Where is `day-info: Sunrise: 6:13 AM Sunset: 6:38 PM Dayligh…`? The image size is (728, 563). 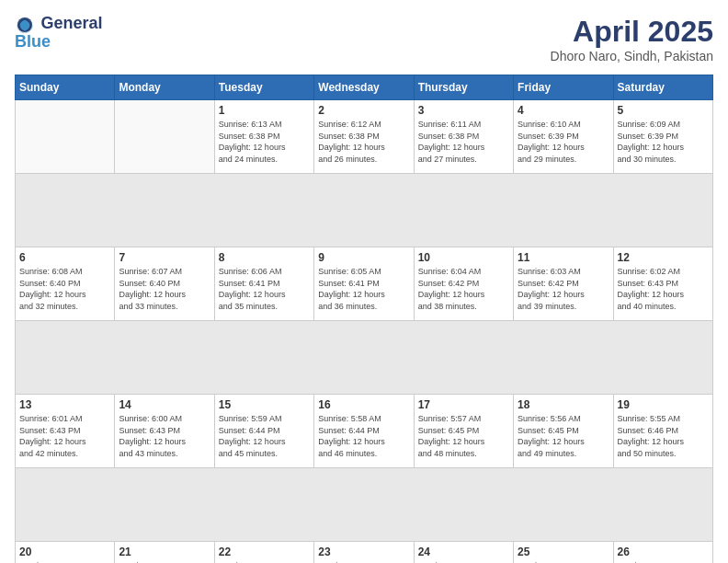
day-info: Sunrise: 6:13 AM Sunset: 6:38 PM Dayligh… is located at coordinates (265, 142).